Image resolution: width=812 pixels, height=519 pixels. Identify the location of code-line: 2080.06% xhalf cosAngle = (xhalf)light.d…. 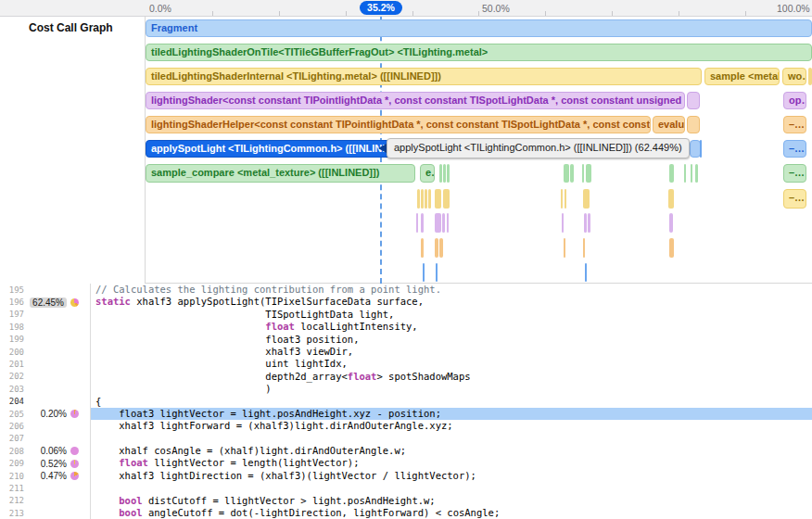
(406, 450).